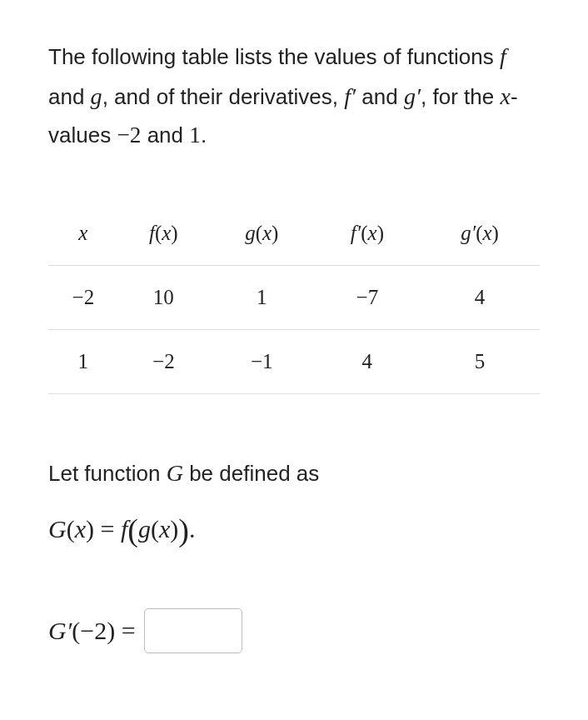  I want to click on cell-x: 1, so click(83, 362).